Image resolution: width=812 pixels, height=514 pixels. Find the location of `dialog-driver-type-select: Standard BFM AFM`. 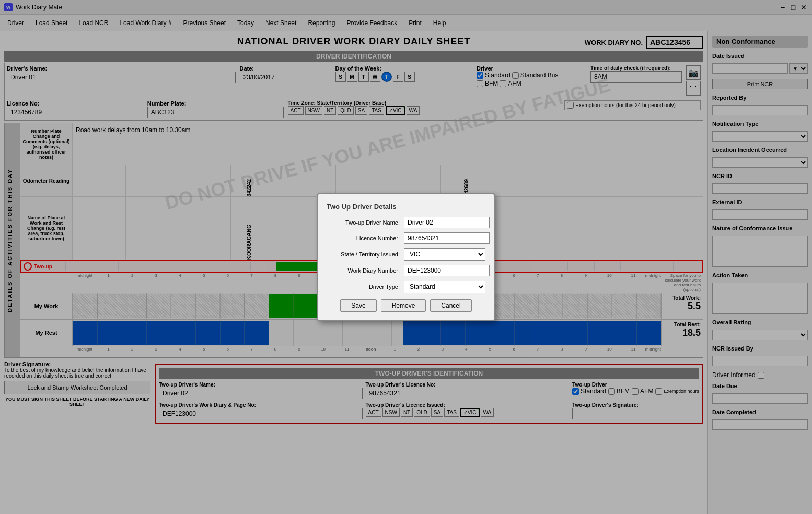

dialog-driver-type-select: Standard BFM AFM is located at coordinates (445, 287).